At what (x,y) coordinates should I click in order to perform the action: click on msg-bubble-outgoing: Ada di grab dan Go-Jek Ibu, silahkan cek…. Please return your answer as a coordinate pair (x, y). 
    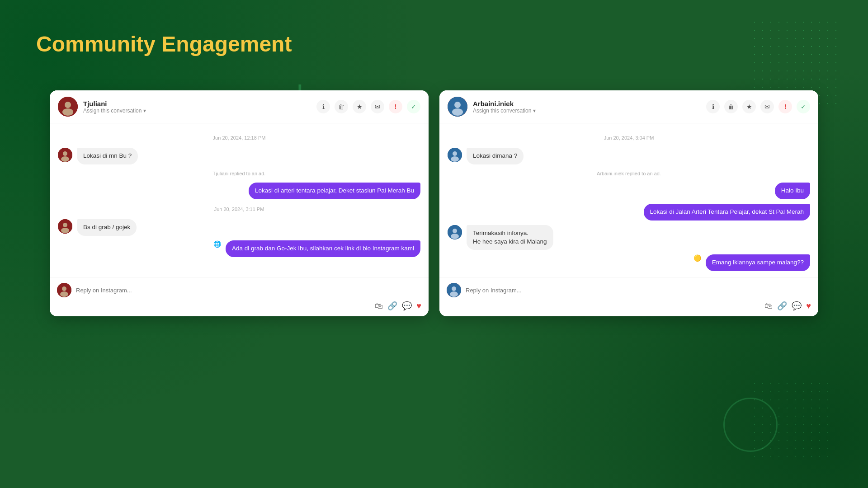
    Looking at the image, I should click on (323, 249).